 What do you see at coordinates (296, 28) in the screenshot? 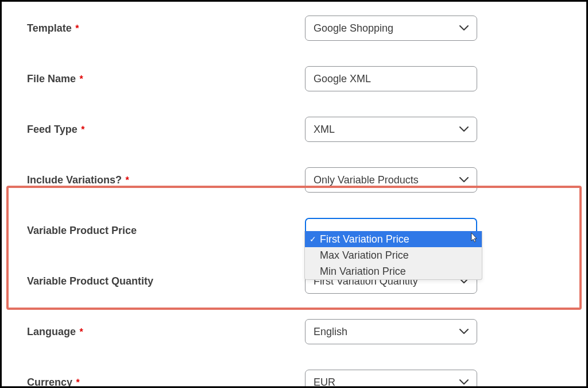
I see `row-template: Template * Google Shopping` at bounding box center [296, 28].